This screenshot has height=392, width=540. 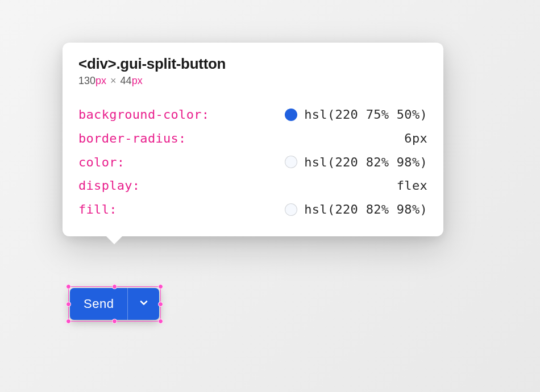 What do you see at coordinates (94, 209) in the screenshot?
I see `css-property-name: fill` at bounding box center [94, 209].